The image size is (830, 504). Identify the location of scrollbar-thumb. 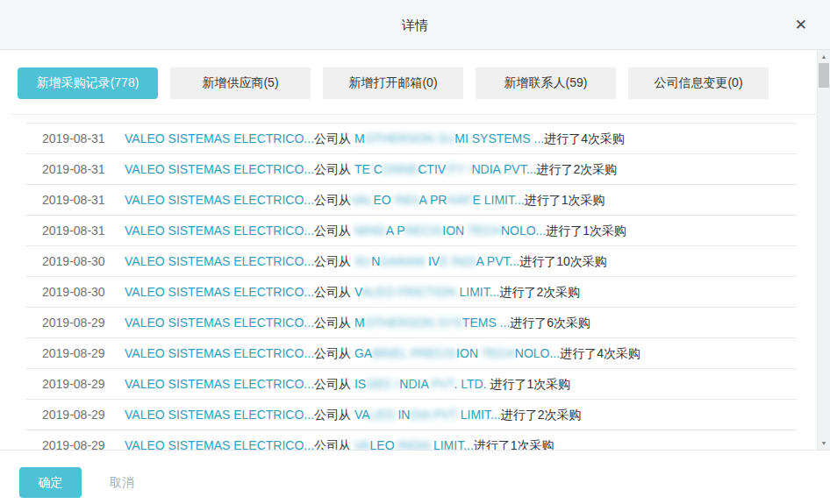
(824, 75).